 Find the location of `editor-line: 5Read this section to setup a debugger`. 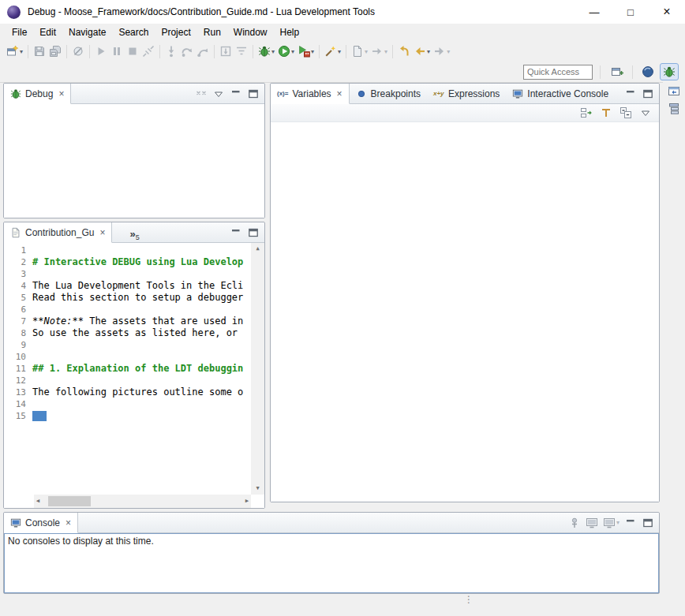

editor-line: 5Read this section to setup a debugger is located at coordinates (128, 298).